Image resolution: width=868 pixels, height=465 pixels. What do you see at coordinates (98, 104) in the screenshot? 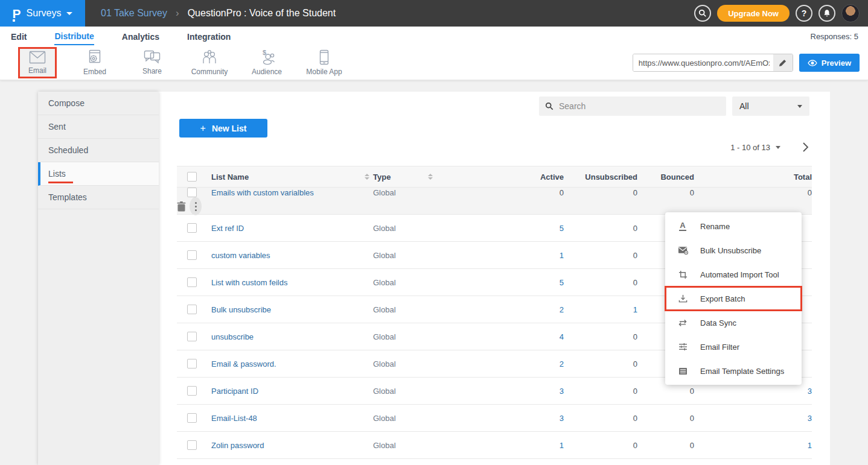
I see `sidebar-item: Compose` at bounding box center [98, 104].